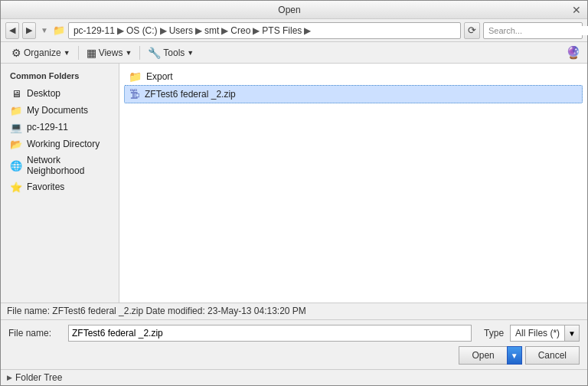 The image size is (588, 386). I want to click on sidebar-item-network-neighborhood: 🌐 Network Neighborhood, so click(60, 165).